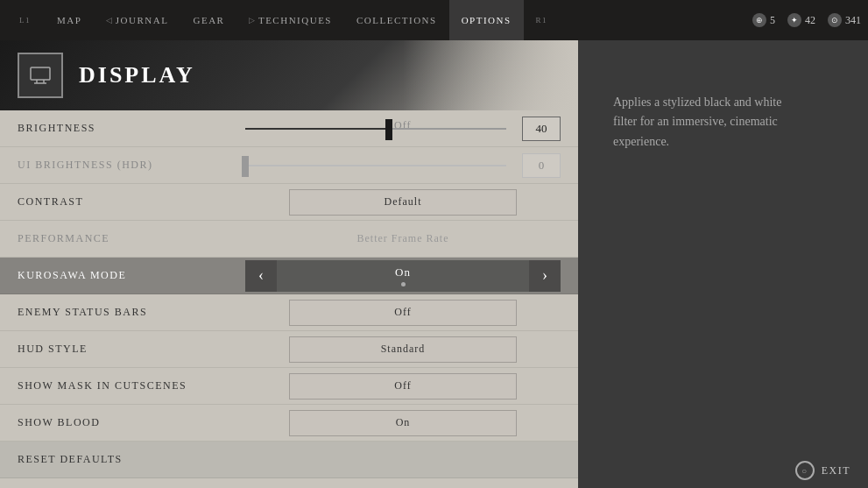  I want to click on hud-points-value: 42, so click(810, 21).